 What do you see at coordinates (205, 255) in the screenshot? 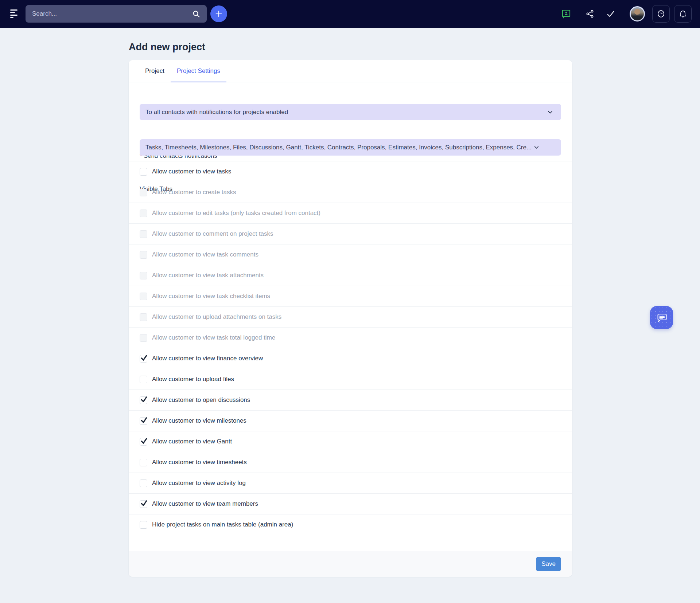
I see `setting-label: Allow customer to view task comments` at bounding box center [205, 255].